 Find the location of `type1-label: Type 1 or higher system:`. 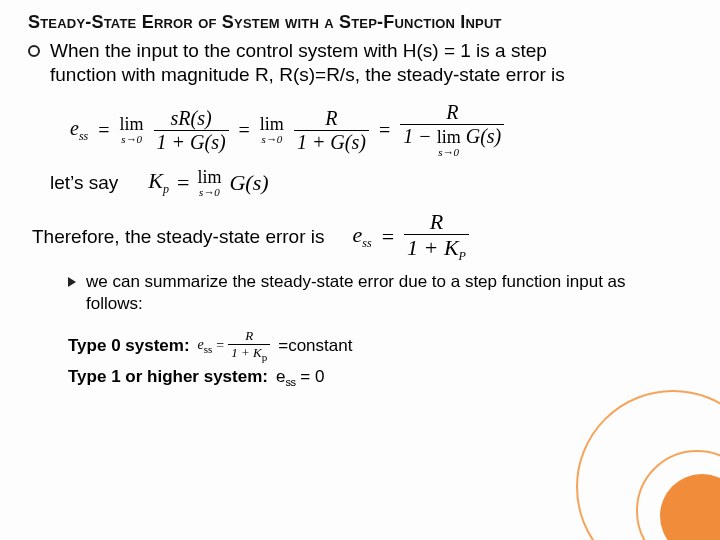

type1-label: Type 1 or higher system: is located at coordinates (168, 378).